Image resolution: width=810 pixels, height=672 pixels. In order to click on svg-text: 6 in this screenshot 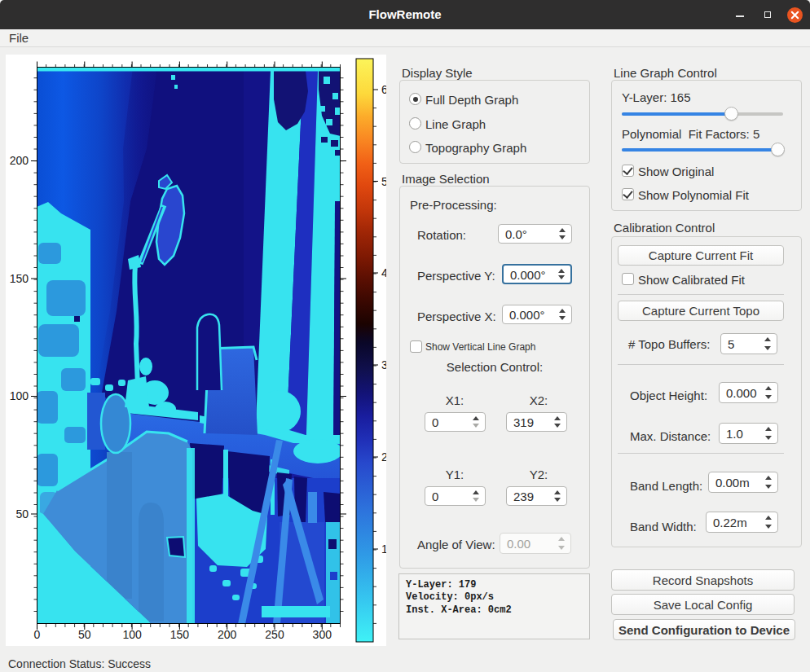, I will do `click(384, 90)`.